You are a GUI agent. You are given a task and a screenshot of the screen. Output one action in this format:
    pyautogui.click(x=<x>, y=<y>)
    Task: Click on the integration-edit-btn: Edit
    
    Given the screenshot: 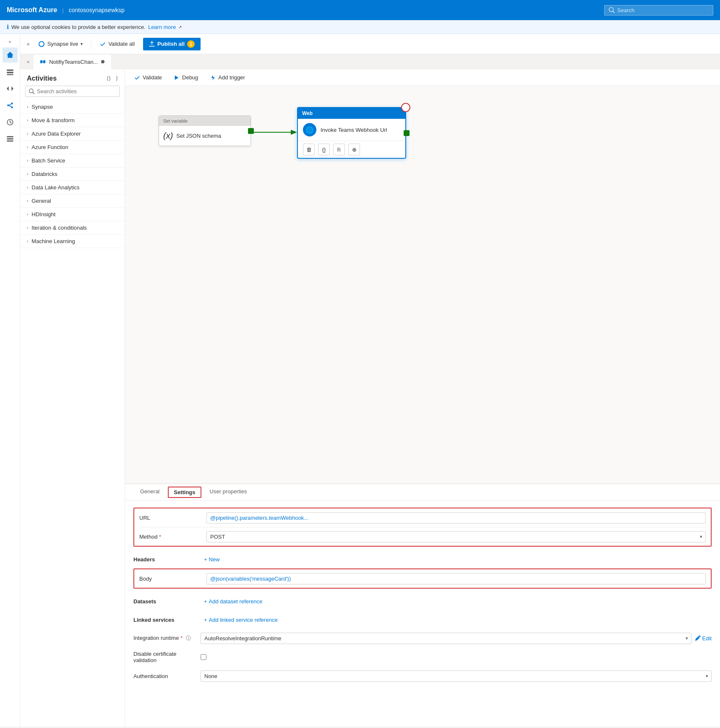 What is the action you would take?
    pyautogui.click(x=703, y=638)
    